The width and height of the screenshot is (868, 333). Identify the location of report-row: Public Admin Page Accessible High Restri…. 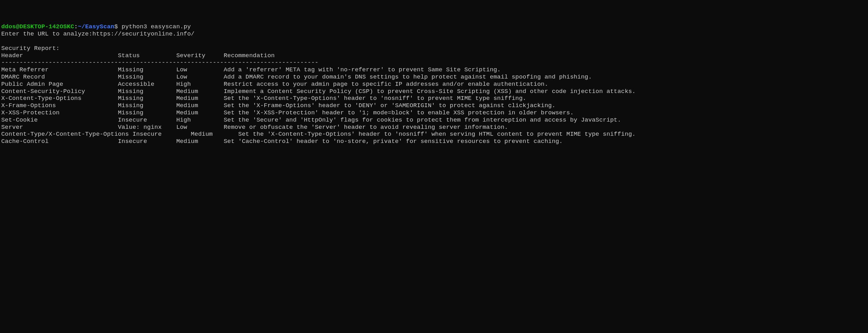
(275, 84).